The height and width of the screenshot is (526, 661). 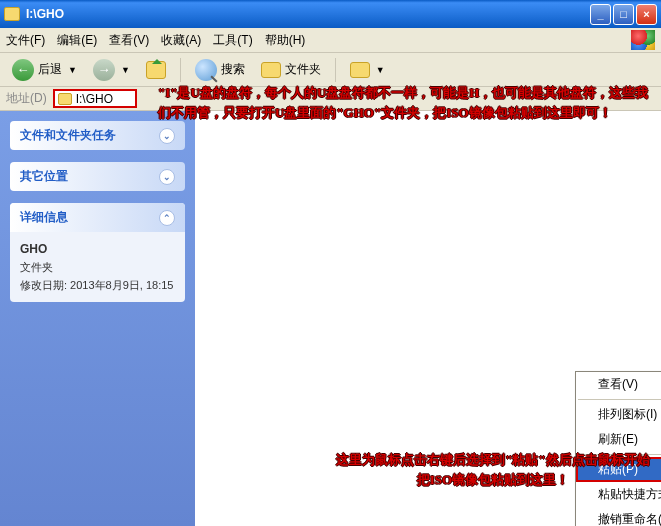 I want to click on panel-title: 其它位置, so click(x=44, y=176).